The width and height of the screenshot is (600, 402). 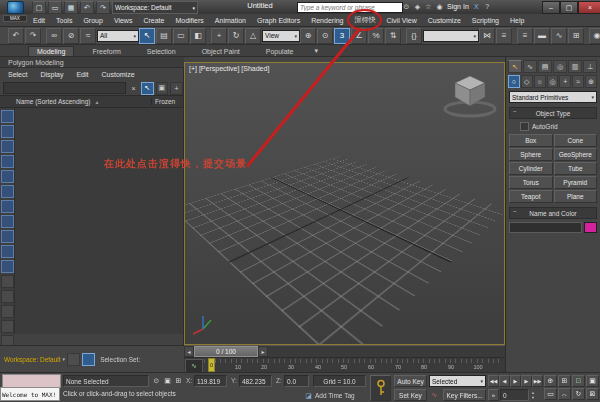 What do you see at coordinates (327, 20) in the screenshot?
I see `menu-rendering: Rendering` at bounding box center [327, 20].